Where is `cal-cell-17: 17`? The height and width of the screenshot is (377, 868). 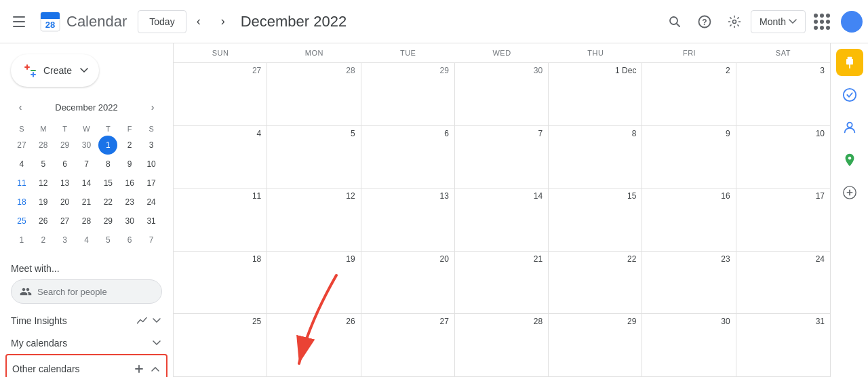 cal-cell-17: 17 is located at coordinates (783, 220).